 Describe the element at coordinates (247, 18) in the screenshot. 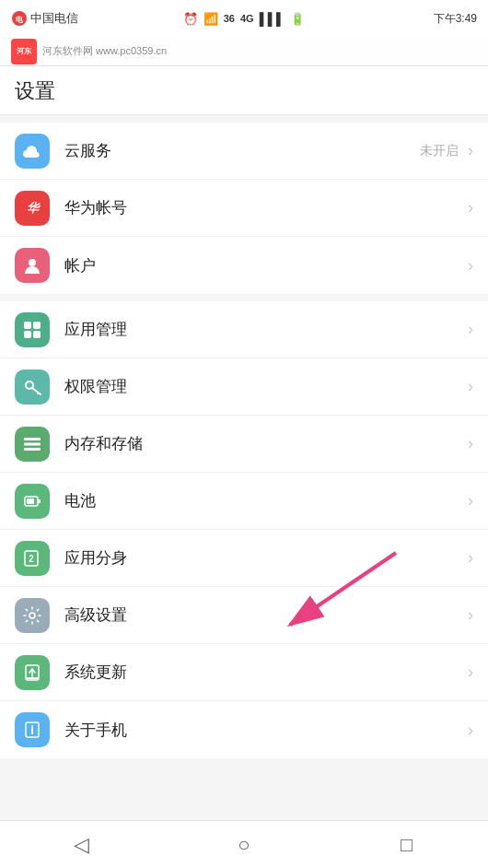

I see `network-4g-icon: 4G` at that location.